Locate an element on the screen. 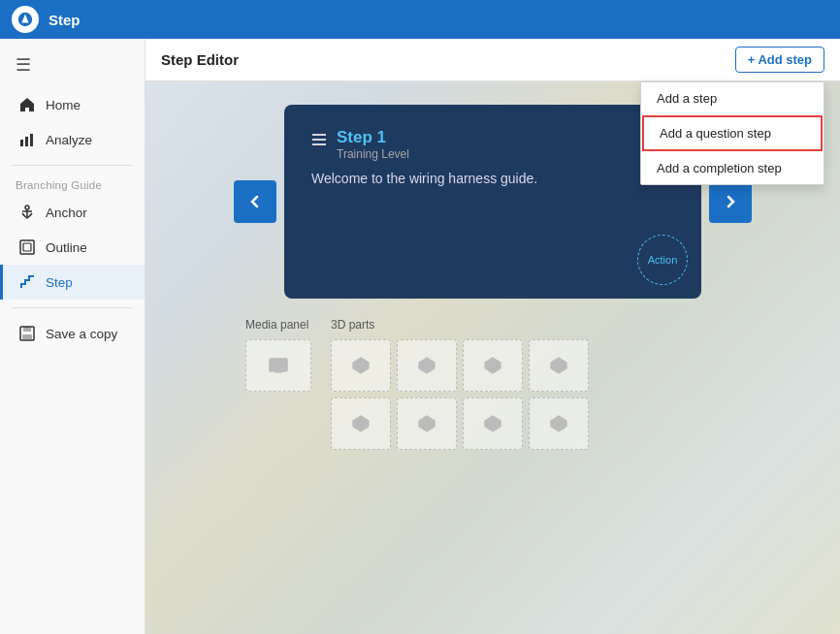 Image resolution: width=840 pixels, height=634 pixels. step-header: Step 1 Training Level is located at coordinates (493, 144).